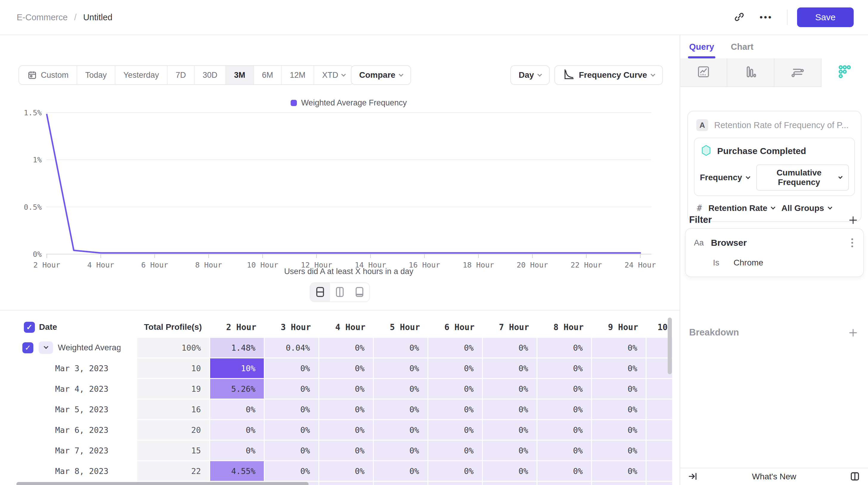  I want to click on range-button-yesterday: Yesterday, so click(142, 75).